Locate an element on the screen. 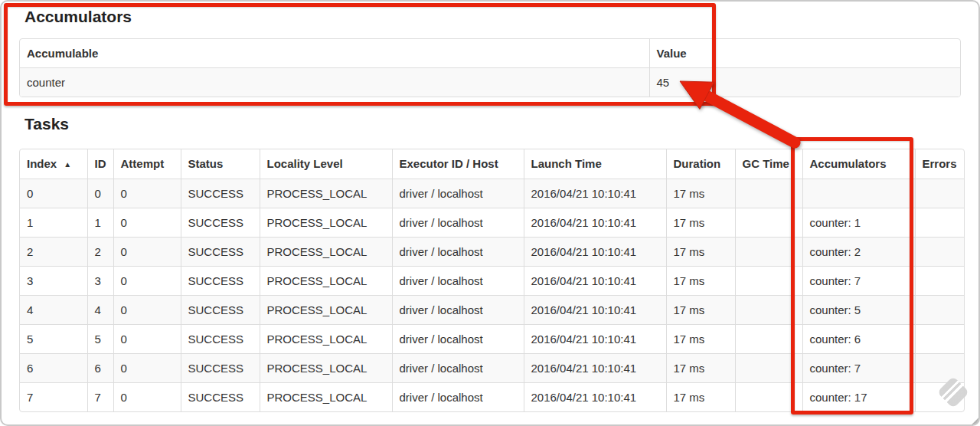 The width and height of the screenshot is (980, 426). column-header-gc-time: GC Time is located at coordinates (769, 164).